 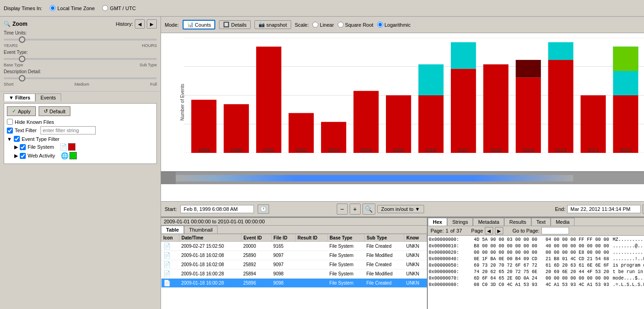 What do you see at coordinates (536, 263) in the screenshot?
I see `bottom-right: HexStringsMetadataResultsTextMedia Page:…` at bounding box center [536, 263].